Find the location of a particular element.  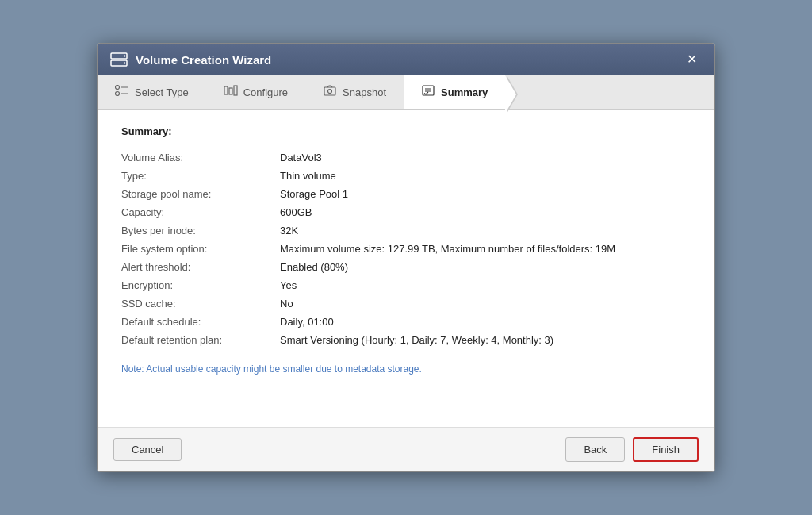

cancel-button: Cancel is located at coordinates (147, 449).